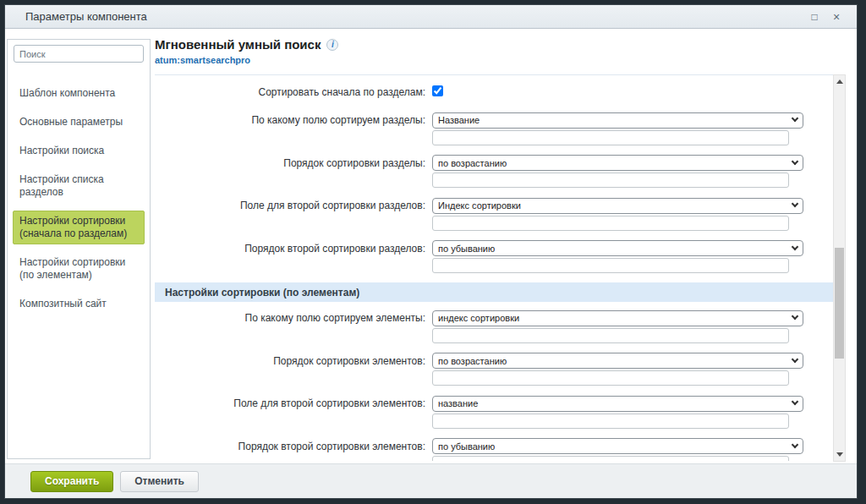 The height and width of the screenshot is (504, 866). Describe the element at coordinates (293, 326) in the screenshot. I see `field-label: По какому полю сортируем элементы:` at that location.